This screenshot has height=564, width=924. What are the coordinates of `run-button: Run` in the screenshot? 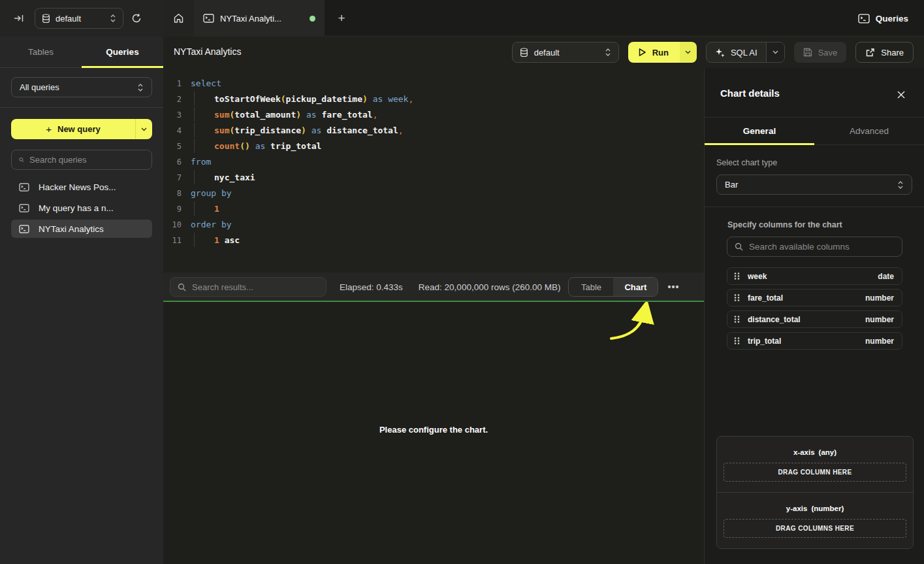 It's located at (662, 52).